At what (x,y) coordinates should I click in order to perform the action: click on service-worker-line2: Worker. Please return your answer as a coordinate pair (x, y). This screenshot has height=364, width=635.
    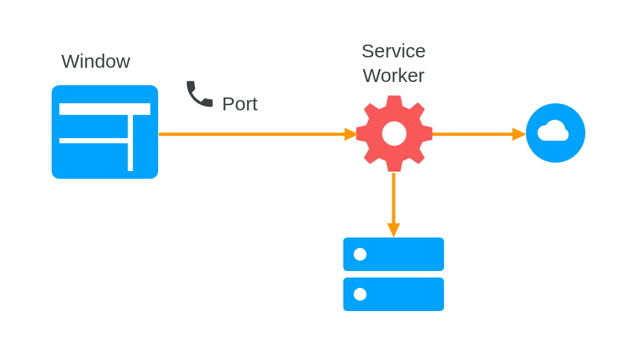
    Looking at the image, I should click on (394, 75).